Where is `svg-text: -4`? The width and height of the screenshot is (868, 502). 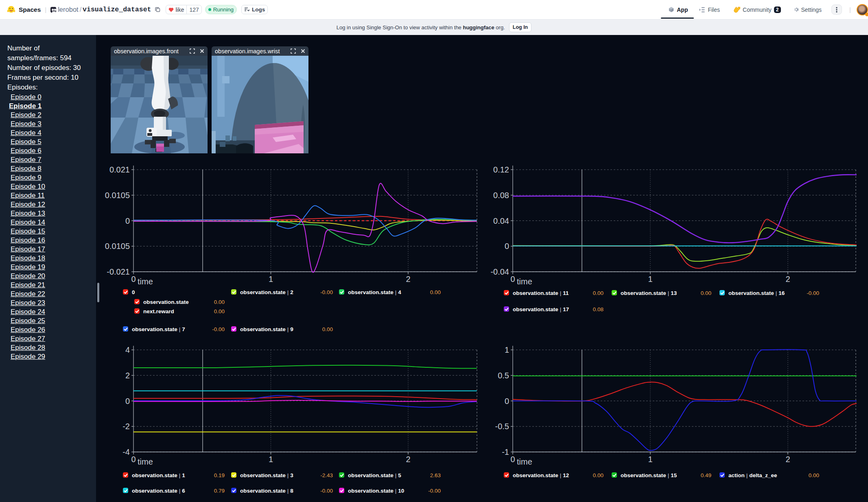 svg-text: -4 is located at coordinates (126, 452).